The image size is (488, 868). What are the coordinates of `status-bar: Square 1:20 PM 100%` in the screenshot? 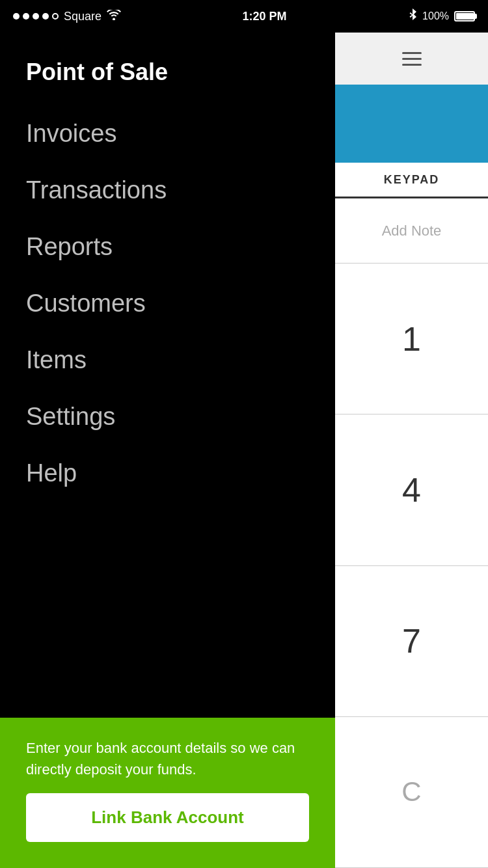 It's located at (244, 16).